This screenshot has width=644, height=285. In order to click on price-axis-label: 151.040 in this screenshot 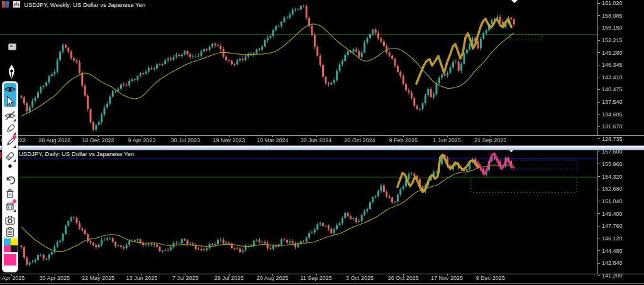, I will do `click(613, 201)`.